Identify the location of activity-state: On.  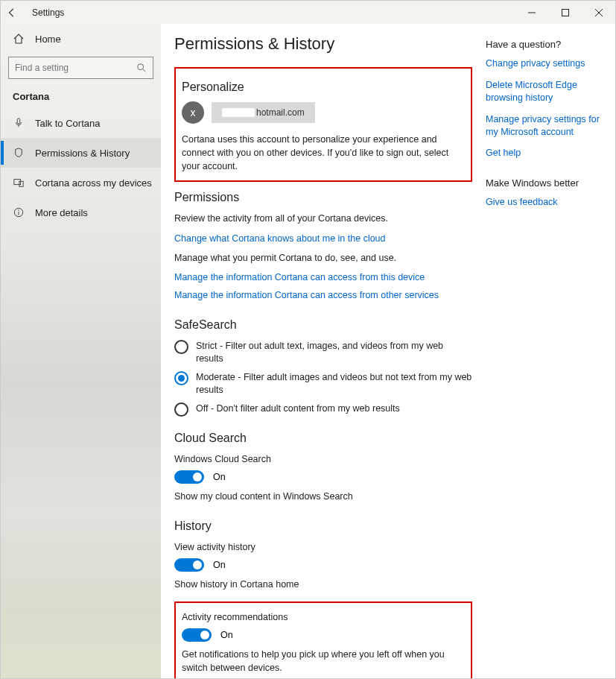
(226, 635).